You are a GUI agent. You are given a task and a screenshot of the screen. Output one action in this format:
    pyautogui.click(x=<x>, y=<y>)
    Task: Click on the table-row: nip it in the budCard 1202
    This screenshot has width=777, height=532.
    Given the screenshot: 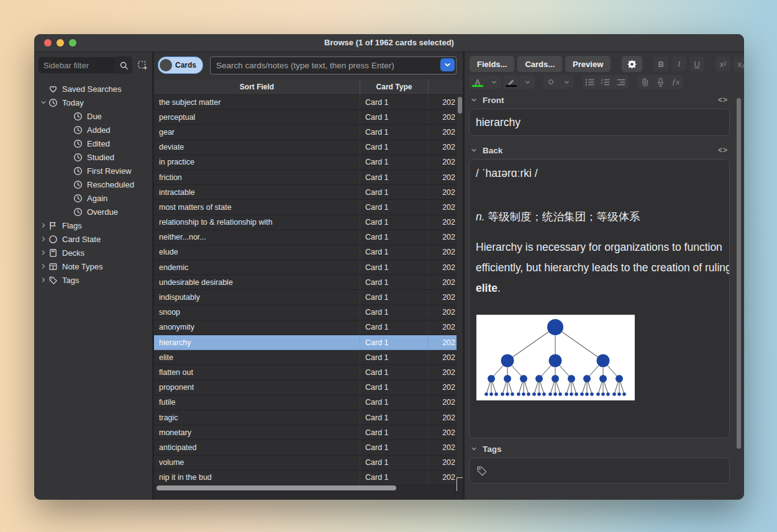 What is the action you would take?
    pyautogui.click(x=306, y=478)
    